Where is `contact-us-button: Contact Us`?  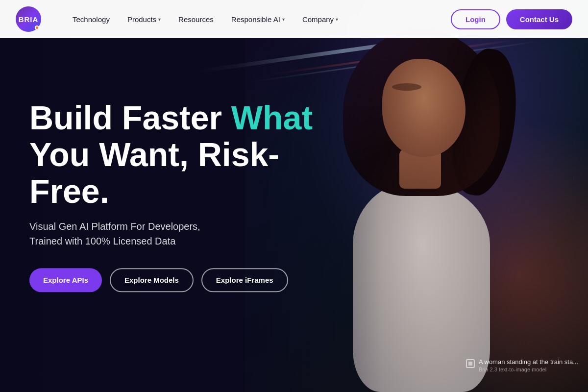
contact-us-button: Contact Us is located at coordinates (539, 20).